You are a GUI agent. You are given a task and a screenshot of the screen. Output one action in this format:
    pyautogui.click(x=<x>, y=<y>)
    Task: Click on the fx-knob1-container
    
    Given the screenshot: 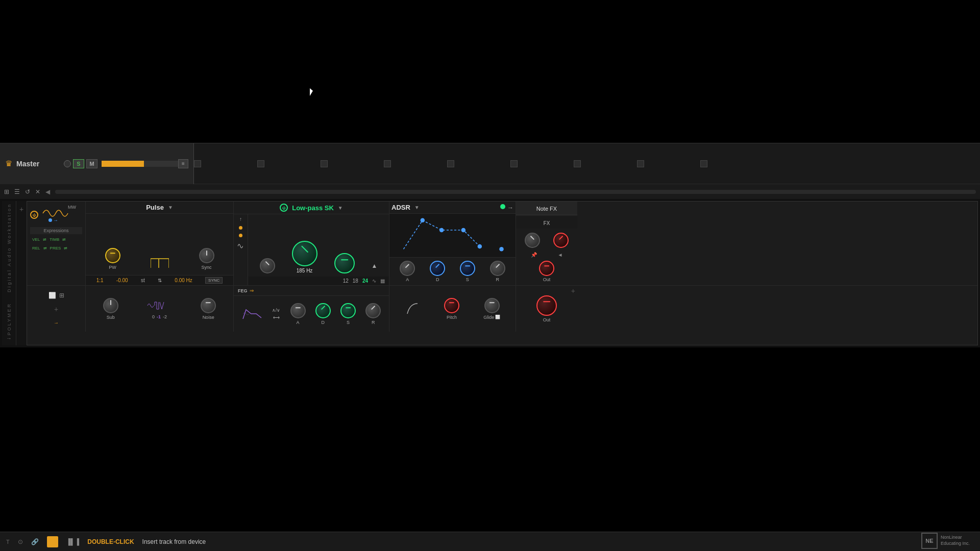 What is the action you would take?
    pyautogui.click(x=532, y=240)
    